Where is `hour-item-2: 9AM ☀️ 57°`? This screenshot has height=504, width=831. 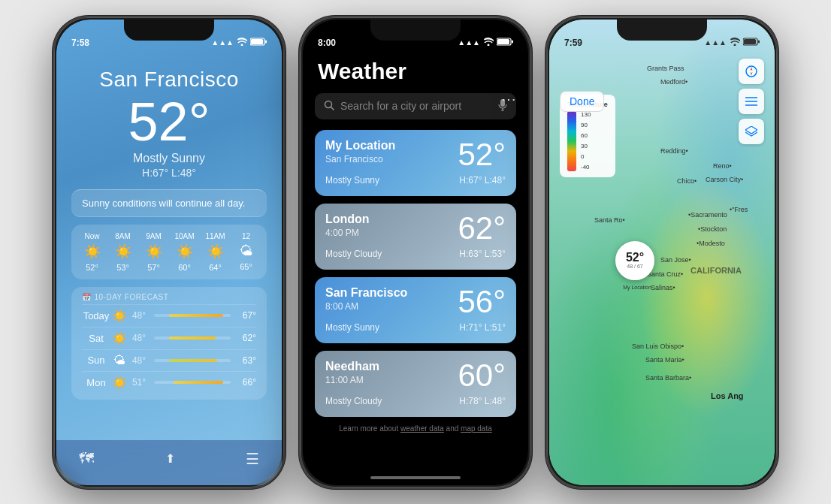 hour-item-2: 9AM ☀️ 57° is located at coordinates (153, 252).